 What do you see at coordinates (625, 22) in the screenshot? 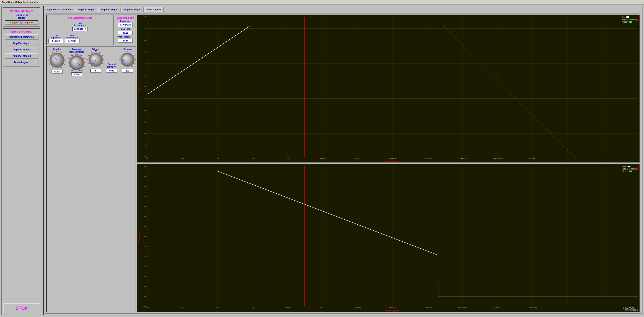
I see `gain-legend-pozition-label: Pozition` at bounding box center [625, 22].